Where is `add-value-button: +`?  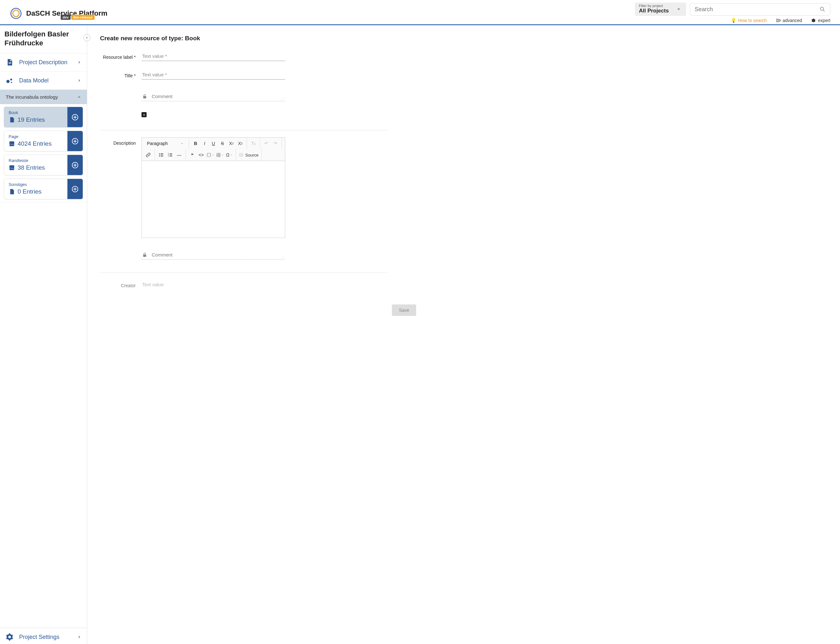 add-value-button: + is located at coordinates (144, 115).